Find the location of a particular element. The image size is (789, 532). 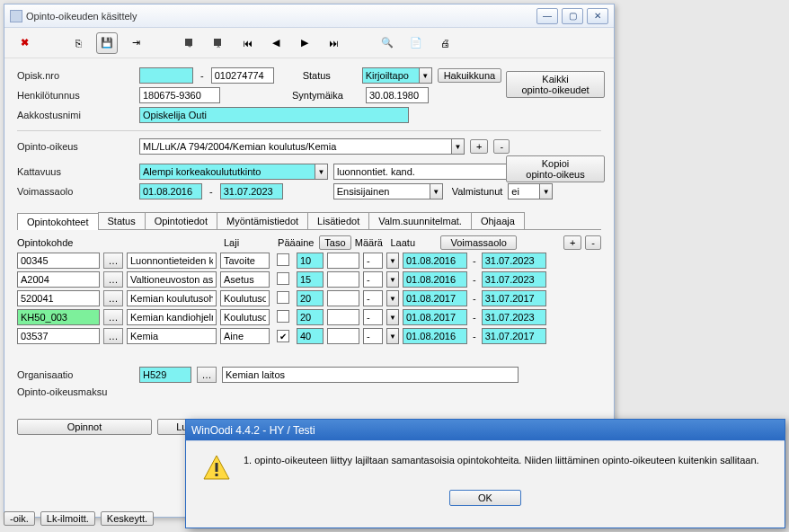

copy-icon: ⎘ is located at coordinates (78, 43).